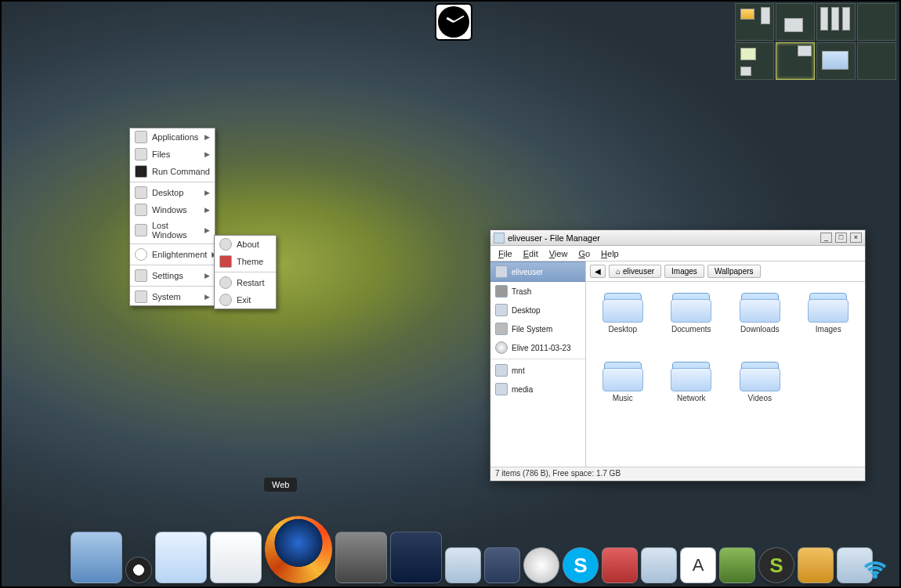  Describe the element at coordinates (141, 171) in the screenshot. I see `terminal-icon` at that location.